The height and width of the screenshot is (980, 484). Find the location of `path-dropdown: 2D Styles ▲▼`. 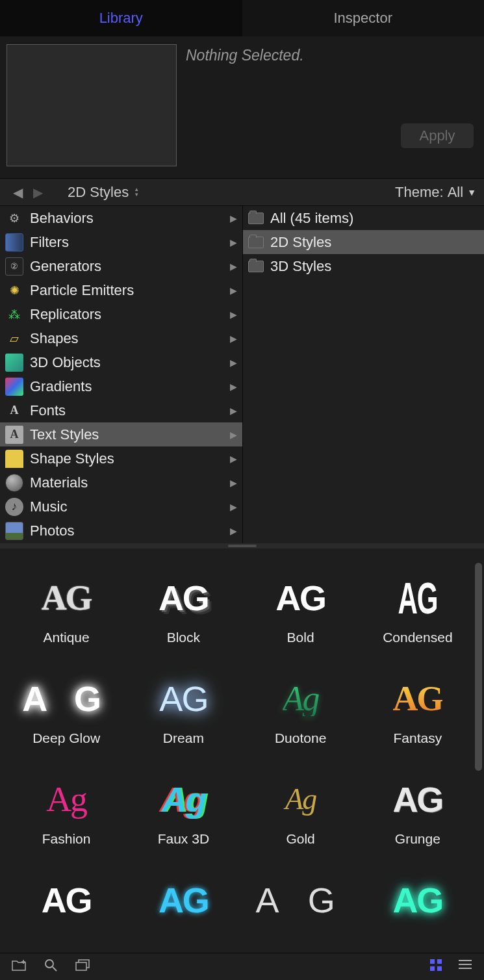

path-dropdown: 2D Styles ▲▼ is located at coordinates (103, 192).